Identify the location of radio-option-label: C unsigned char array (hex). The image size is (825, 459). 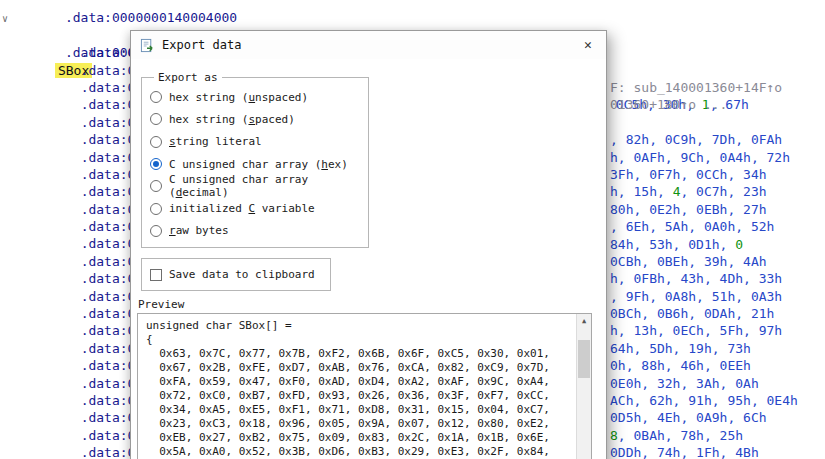
(258, 164).